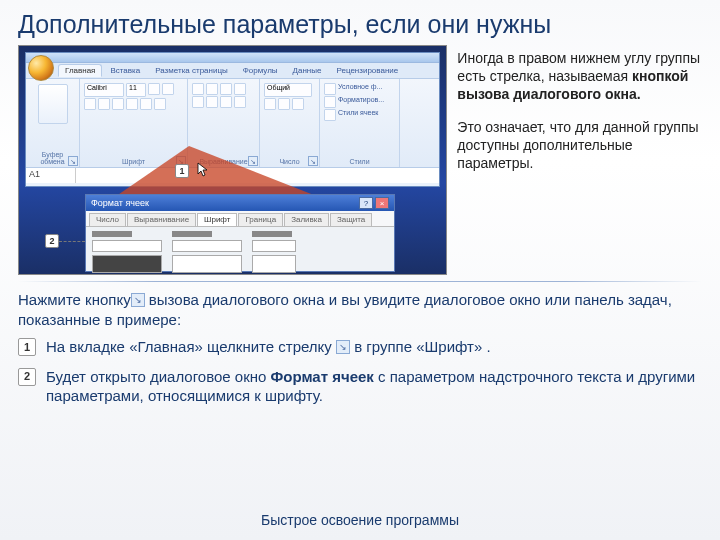 This screenshot has width=720, height=540. Describe the element at coordinates (240, 203) in the screenshot. I see `dialog-titlebar: Формат ячеек ? ×` at that location.